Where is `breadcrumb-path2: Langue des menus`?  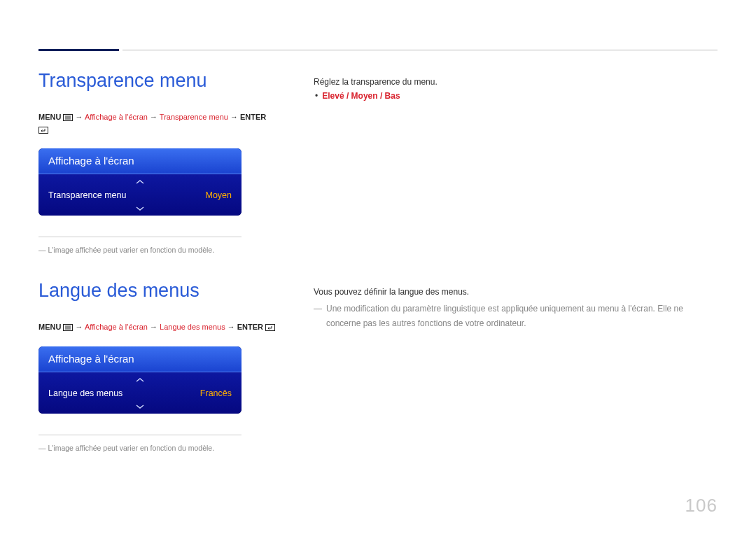 breadcrumb-path2: Langue des menus is located at coordinates (192, 327).